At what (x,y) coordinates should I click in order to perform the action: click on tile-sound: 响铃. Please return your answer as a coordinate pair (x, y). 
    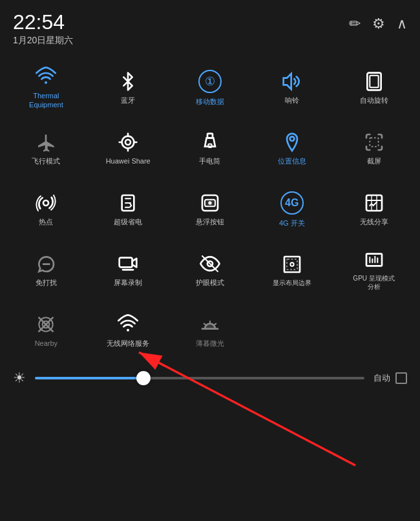
    Looking at the image, I should click on (292, 87).